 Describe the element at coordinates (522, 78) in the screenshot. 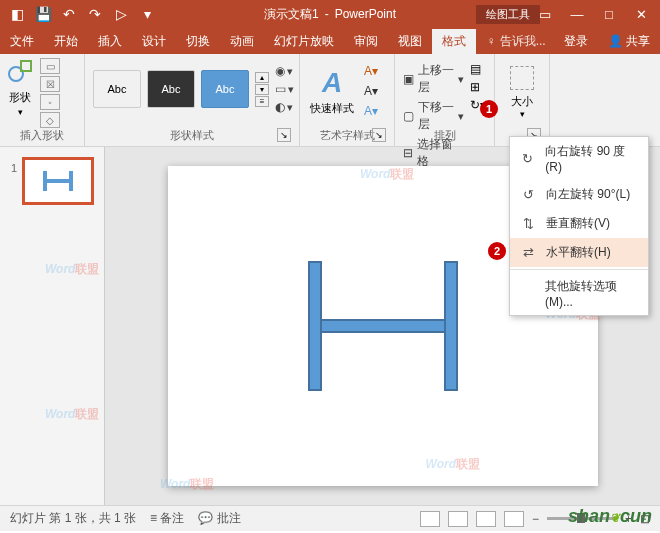

I see `size-icon` at that location.